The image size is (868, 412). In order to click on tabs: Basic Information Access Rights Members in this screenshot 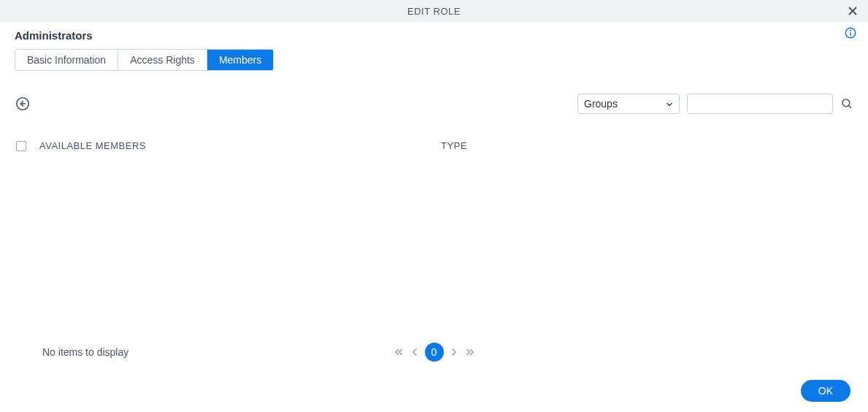, I will do `click(145, 60)`.